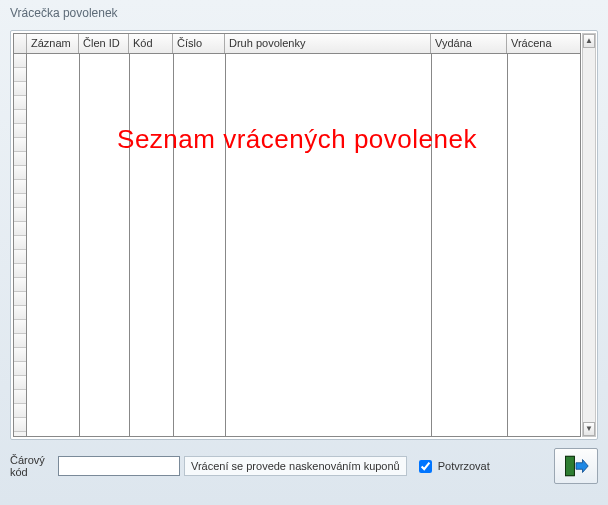 The width and height of the screenshot is (608, 505). What do you see at coordinates (104, 44) in the screenshot?
I see `grid-header-clenid: Člen ID` at bounding box center [104, 44].